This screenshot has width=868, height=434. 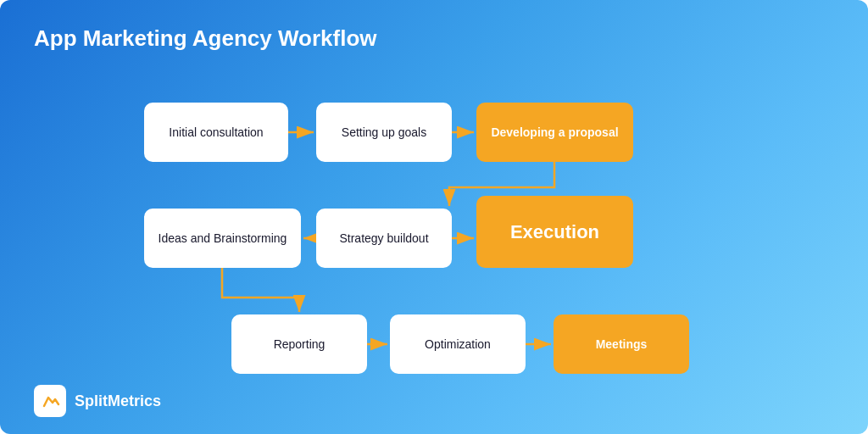 I want to click on node-strategy-buildout: Strategy buildout, so click(x=384, y=238).